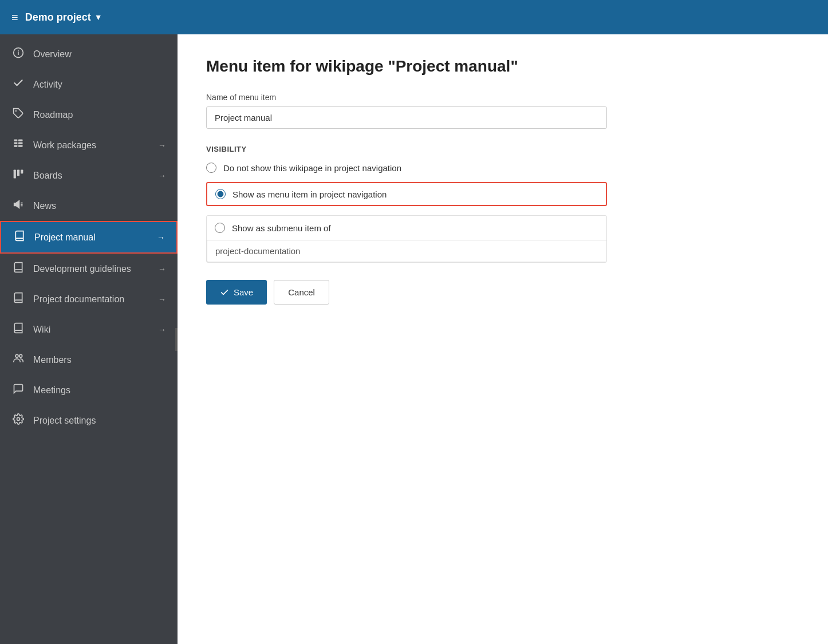 The width and height of the screenshot is (828, 644). I want to click on visibility-heading: VISIBILITY, so click(503, 149).